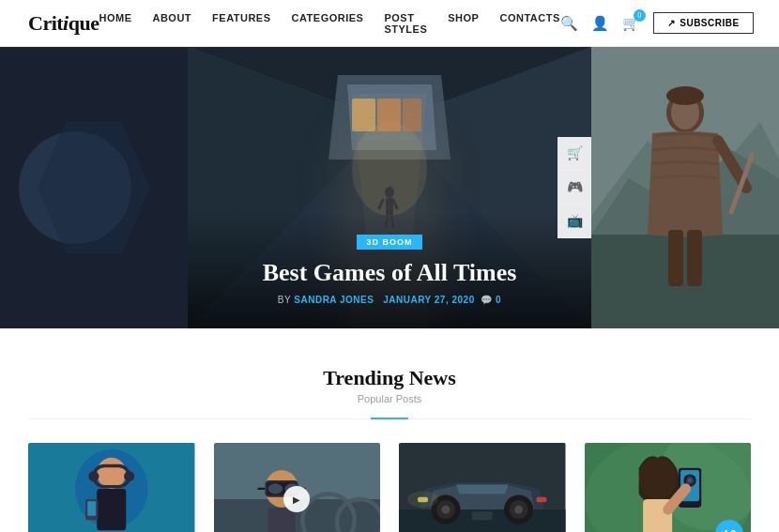 The image size is (779, 532). What do you see at coordinates (390, 300) in the screenshot?
I see `hero-meta: BY SANDRA JONES JANUARY 27, 2020 💬 0` at bounding box center [390, 300].